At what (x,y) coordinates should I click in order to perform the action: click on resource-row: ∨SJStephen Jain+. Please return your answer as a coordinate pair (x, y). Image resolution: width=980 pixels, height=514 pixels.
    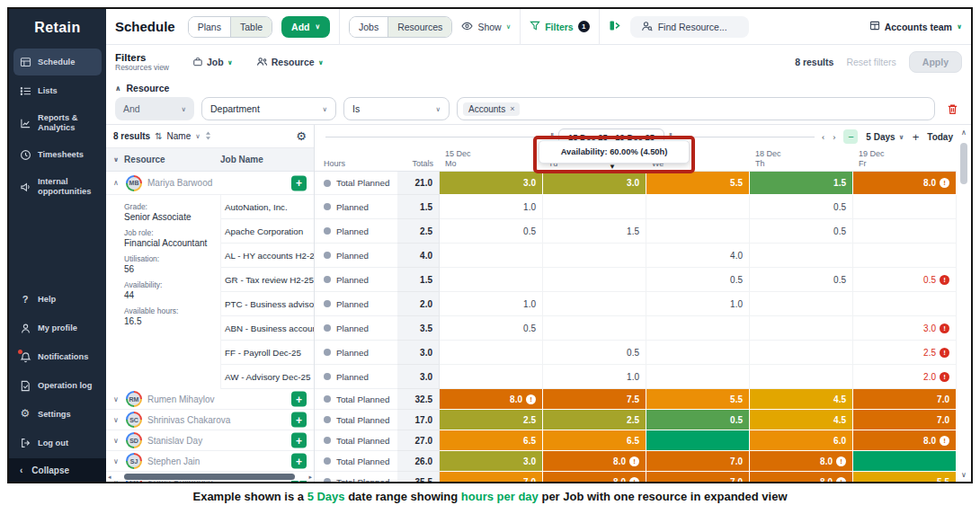
    Looking at the image, I should click on (210, 462).